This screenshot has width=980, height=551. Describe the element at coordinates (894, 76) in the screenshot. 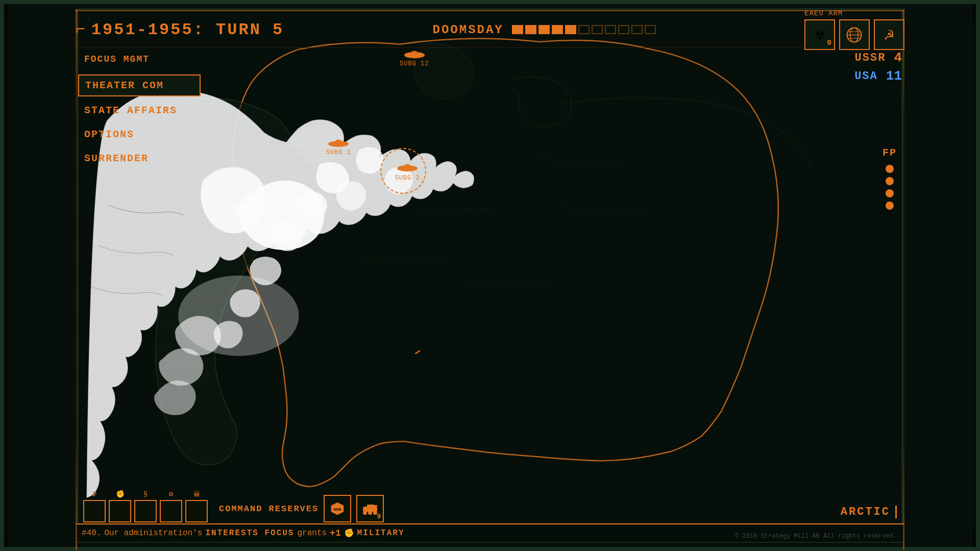

I see `usa-value: 11` at that location.